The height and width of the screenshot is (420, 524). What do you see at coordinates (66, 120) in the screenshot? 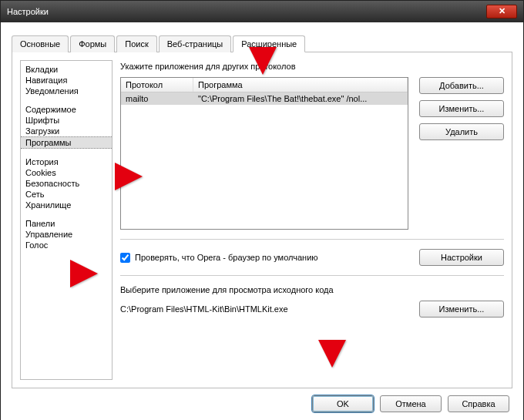
I see `sidebar-item-fonts: Шрифты` at bounding box center [66, 120].